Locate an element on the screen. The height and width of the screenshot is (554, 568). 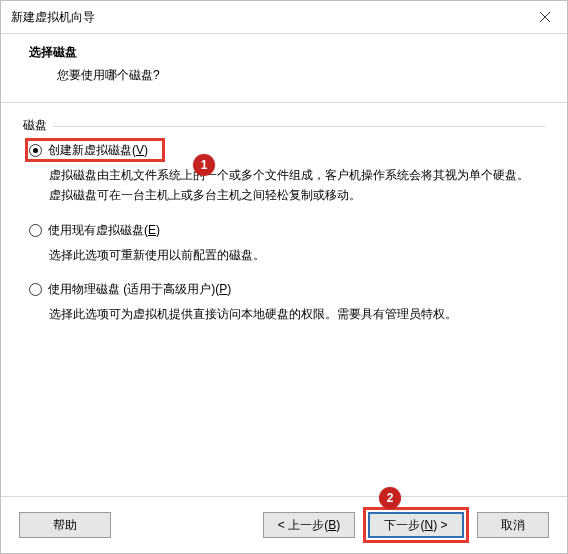
opt3-label-post: ) is located at coordinates (229, 289).